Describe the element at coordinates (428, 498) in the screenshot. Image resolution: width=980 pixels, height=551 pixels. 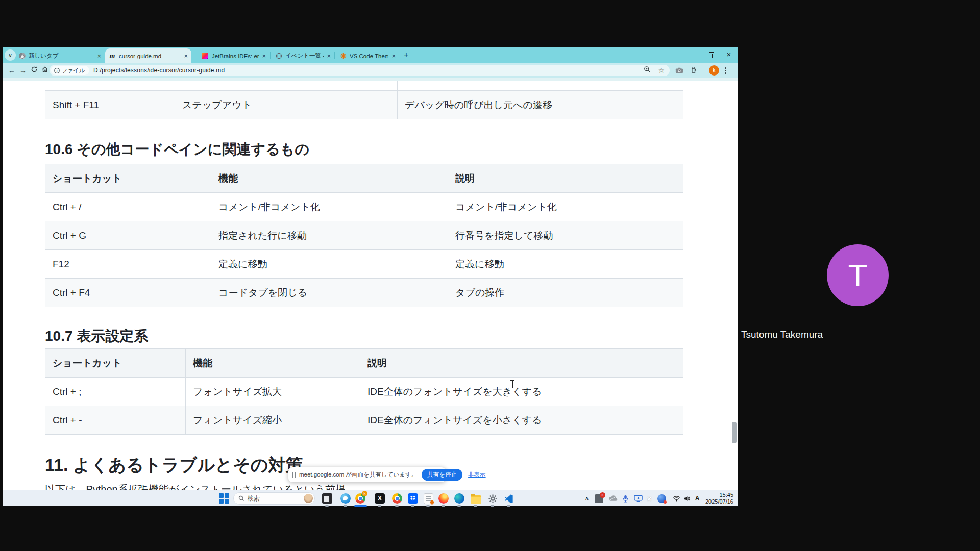
I see `notepad-icon` at that location.